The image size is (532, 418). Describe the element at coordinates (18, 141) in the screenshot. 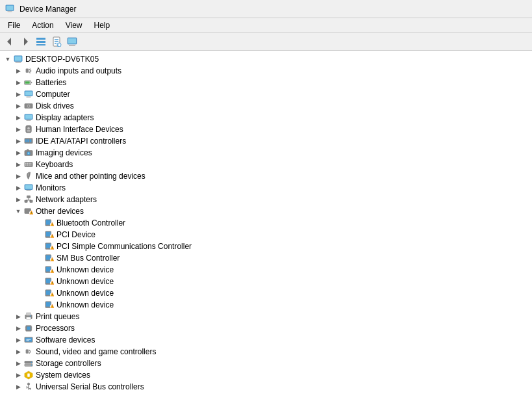

I see `expand-ide` at that location.